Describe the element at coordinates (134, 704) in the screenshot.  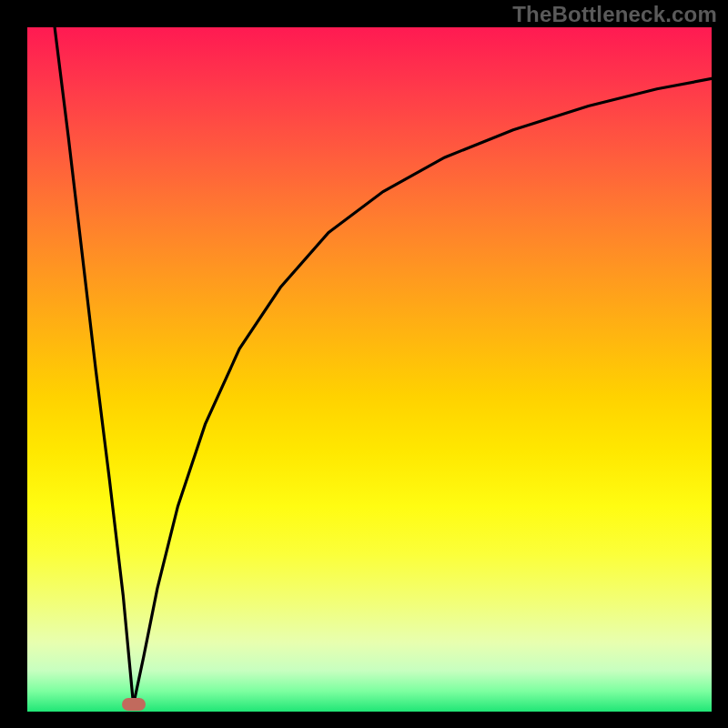
I see `minimum-marker` at that location.